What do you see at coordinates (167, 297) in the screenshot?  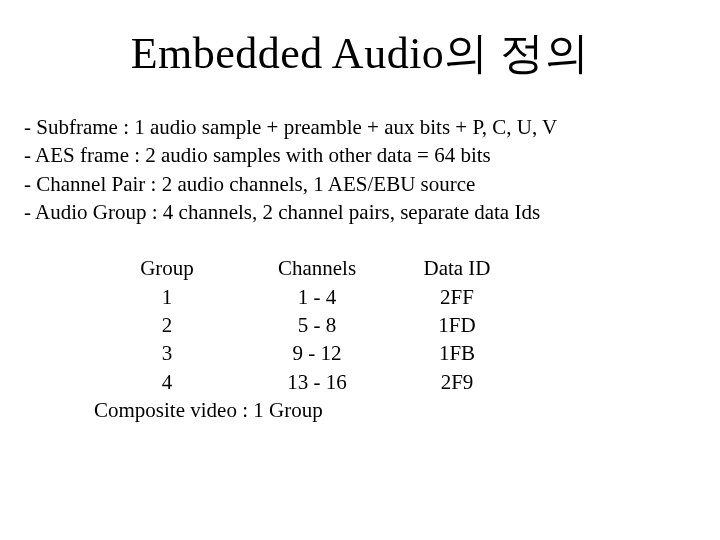 I see `cell-group: 1` at bounding box center [167, 297].